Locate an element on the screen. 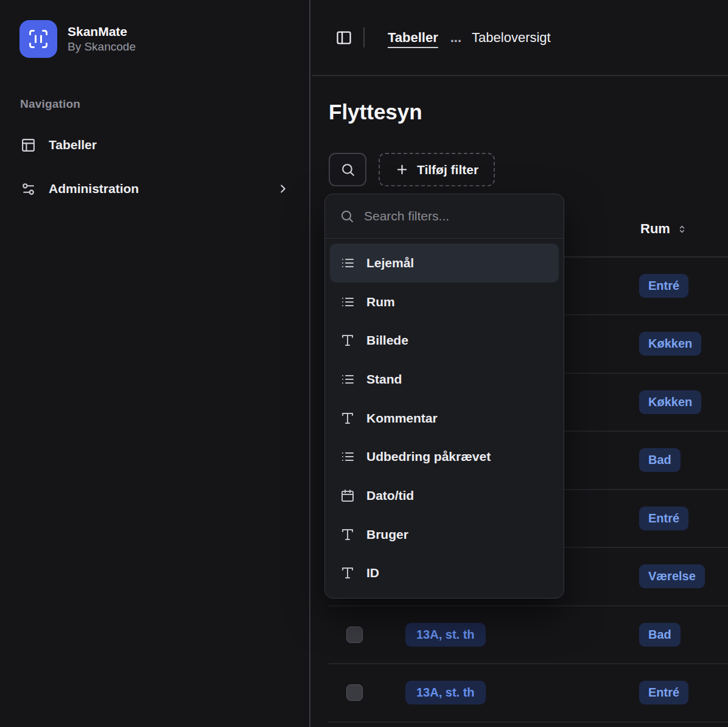 Image resolution: width=728 pixels, height=727 pixels. filter-option-label: Lejemål is located at coordinates (390, 263).